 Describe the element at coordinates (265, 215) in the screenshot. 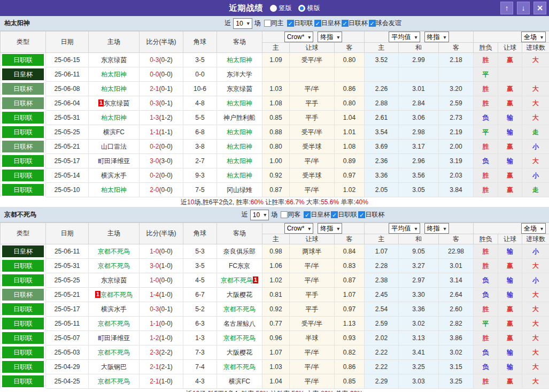

I see `chevron-down-icon: ▾` at that location.